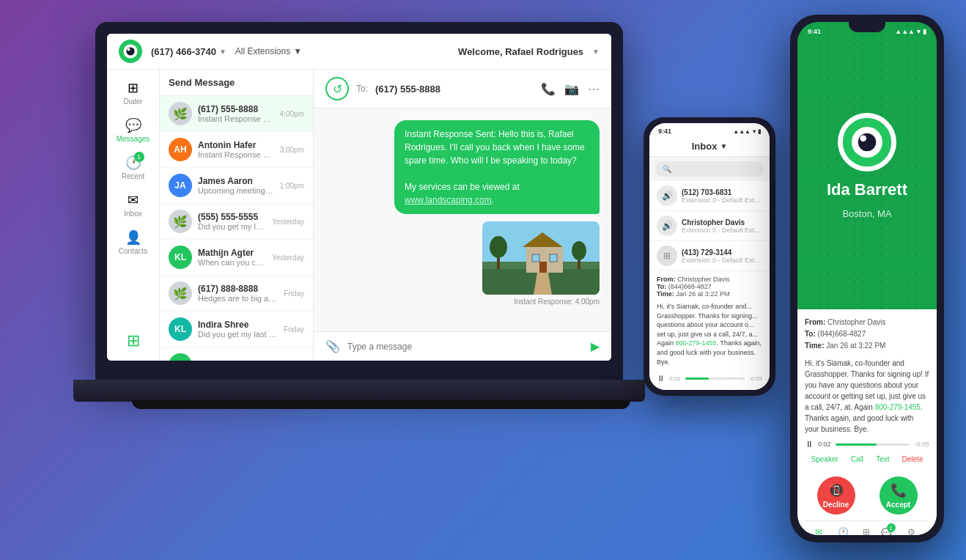  What do you see at coordinates (133, 130) in the screenshot?
I see `sidebar-item-messages: 💬 Messages` at bounding box center [133, 130].